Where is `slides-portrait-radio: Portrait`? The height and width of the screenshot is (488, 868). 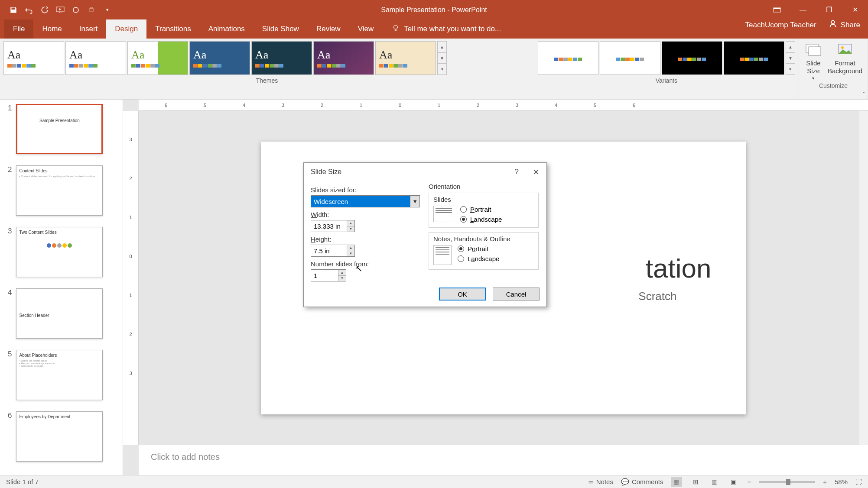
slides-portrait-radio: Portrait is located at coordinates (481, 210).